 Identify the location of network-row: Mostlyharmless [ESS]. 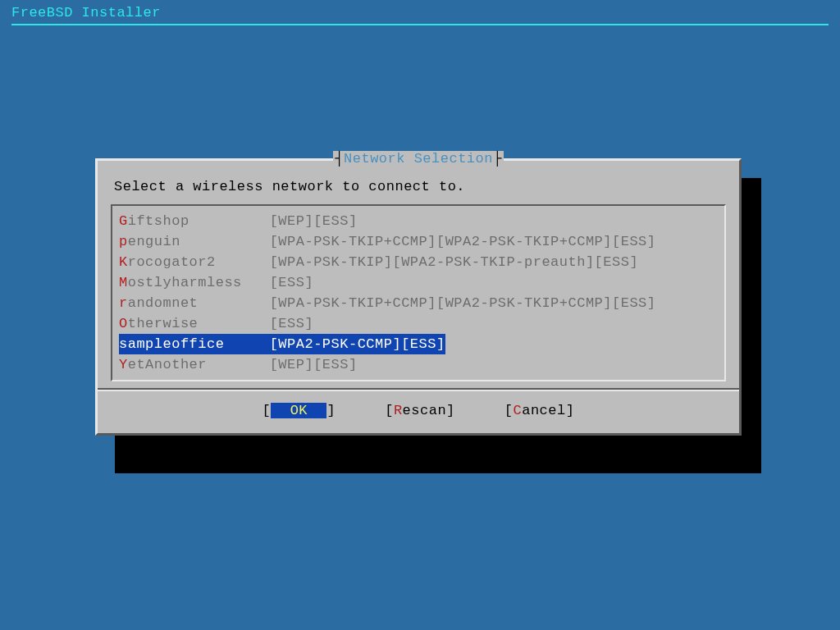
(418, 282).